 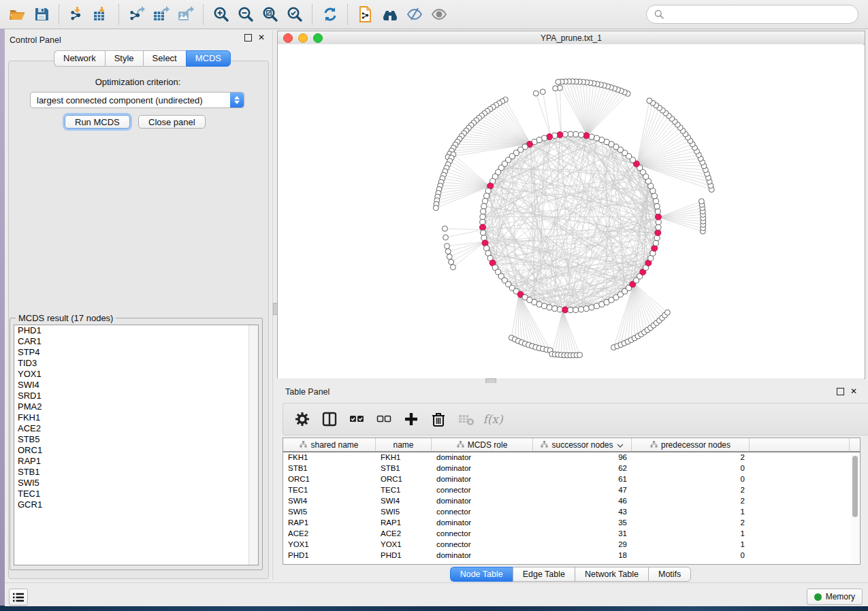 I want to click on table-row: PHD1PHD1dominator180, so click(x=572, y=556).